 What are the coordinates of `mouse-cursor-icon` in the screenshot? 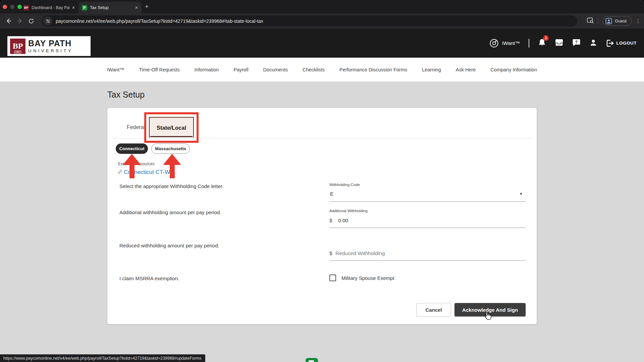 It's located at (487, 317).